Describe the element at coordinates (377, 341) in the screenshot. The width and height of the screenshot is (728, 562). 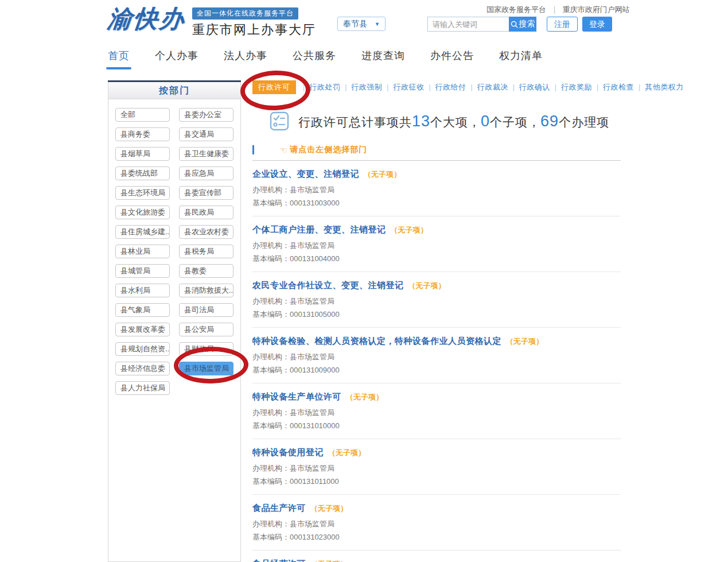
I see `service-title: 特种设备检验、检测人员资格认定，特种设备作业人员资格认定` at that location.